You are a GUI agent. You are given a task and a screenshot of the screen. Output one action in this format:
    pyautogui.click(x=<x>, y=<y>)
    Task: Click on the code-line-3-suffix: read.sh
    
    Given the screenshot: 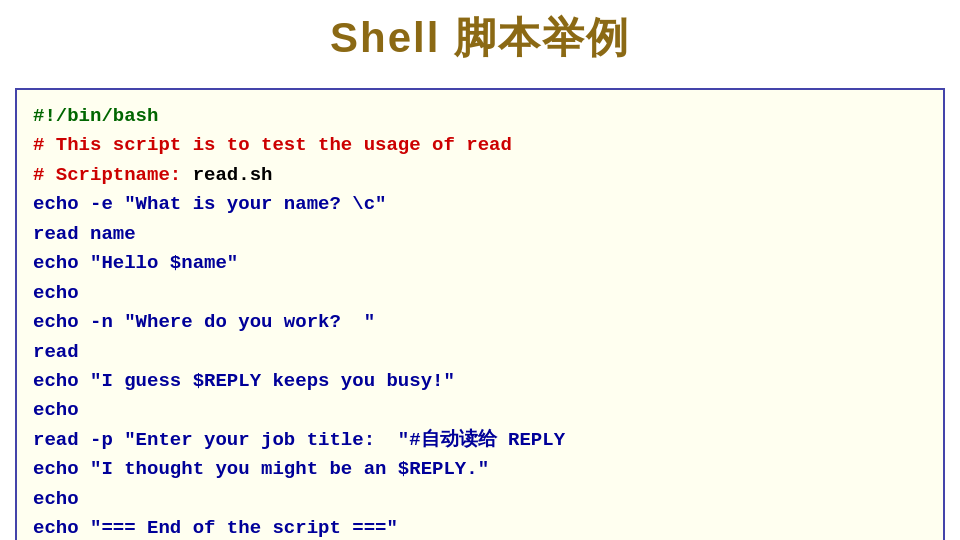 What is the action you would take?
    pyautogui.click(x=233, y=175)
    